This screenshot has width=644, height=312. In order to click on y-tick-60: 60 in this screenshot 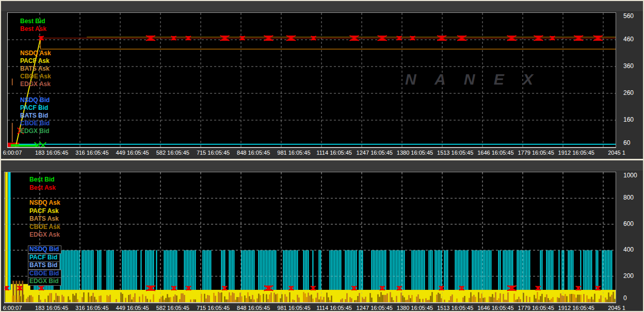, I will do `click(626, 143)`.